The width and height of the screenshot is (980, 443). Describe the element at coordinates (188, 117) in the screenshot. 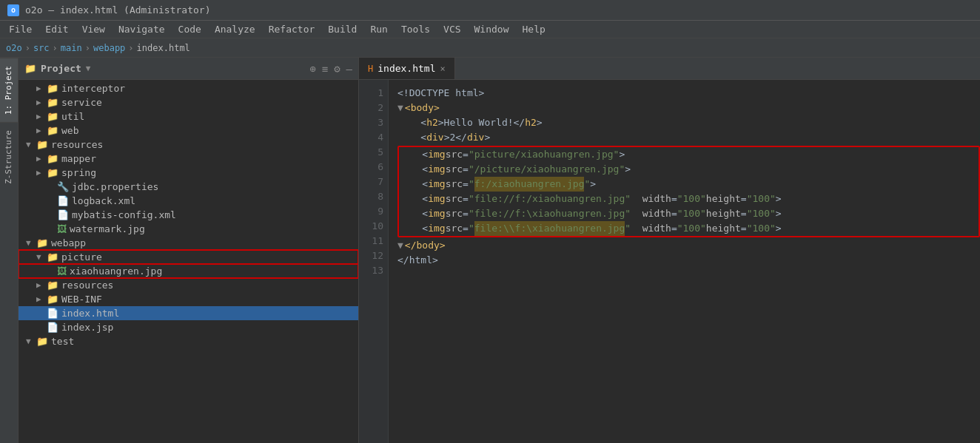

I see `tree-item-util: ▶ 📁 util` at that location.